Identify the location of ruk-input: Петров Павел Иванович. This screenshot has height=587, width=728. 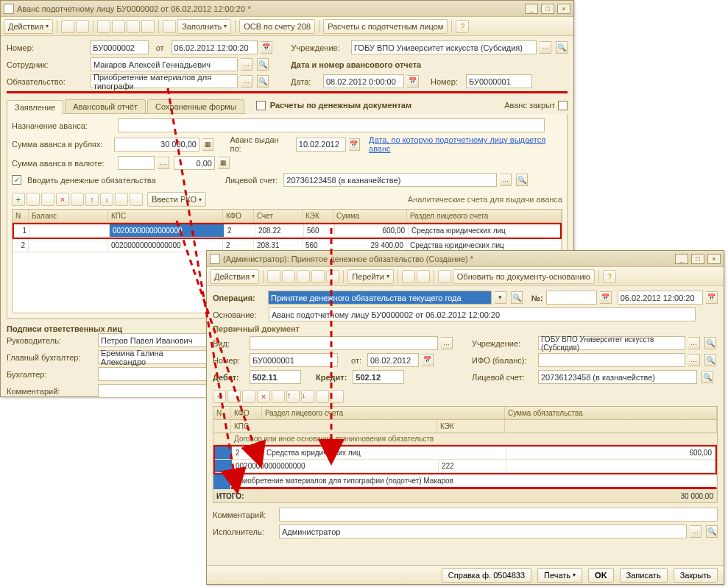
(153, 340).